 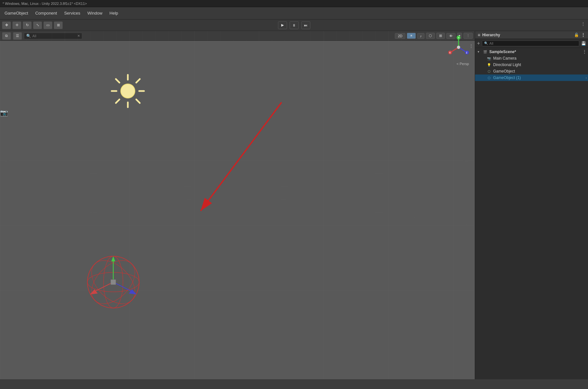 What do you see at coordinates (58, 25) in the screenshot?
I see `transform-tool-btn: ⊞` at bounding box center [58, 25].